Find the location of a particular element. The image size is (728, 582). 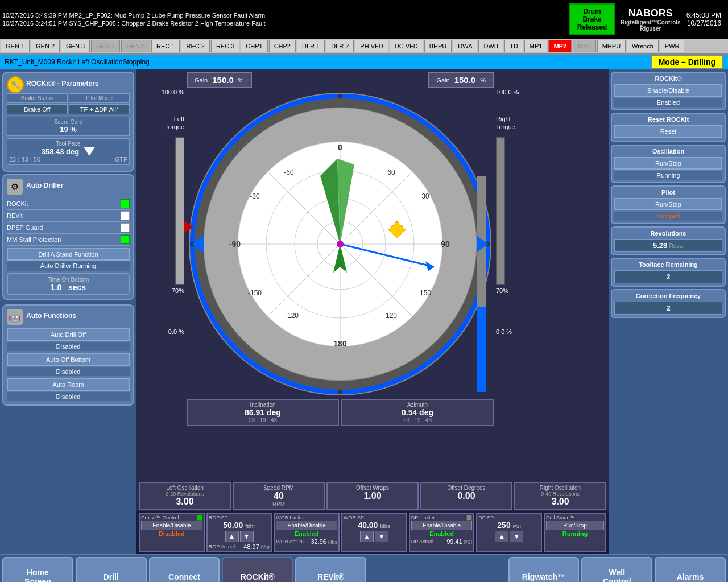

tab-mp1: MP1 is located at coordinates (536, 46).